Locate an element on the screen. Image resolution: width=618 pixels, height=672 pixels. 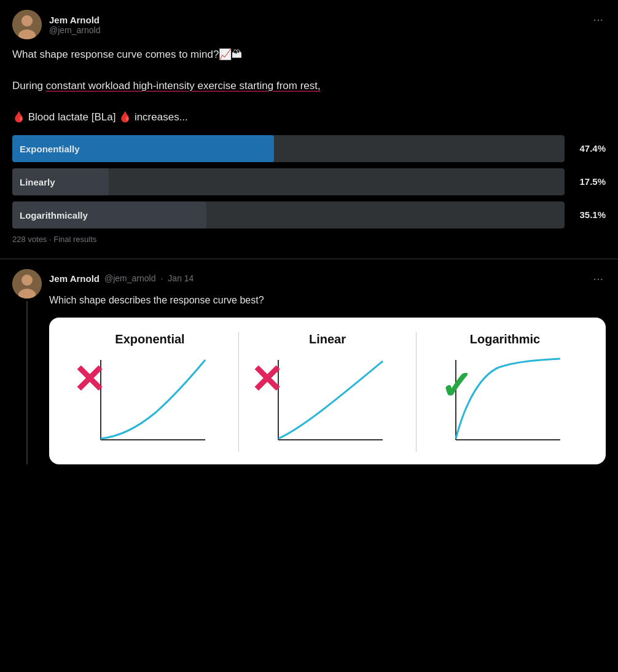
tweet-1-body: What shape response curve comes to mind?… is located at coordinates (309, 86).